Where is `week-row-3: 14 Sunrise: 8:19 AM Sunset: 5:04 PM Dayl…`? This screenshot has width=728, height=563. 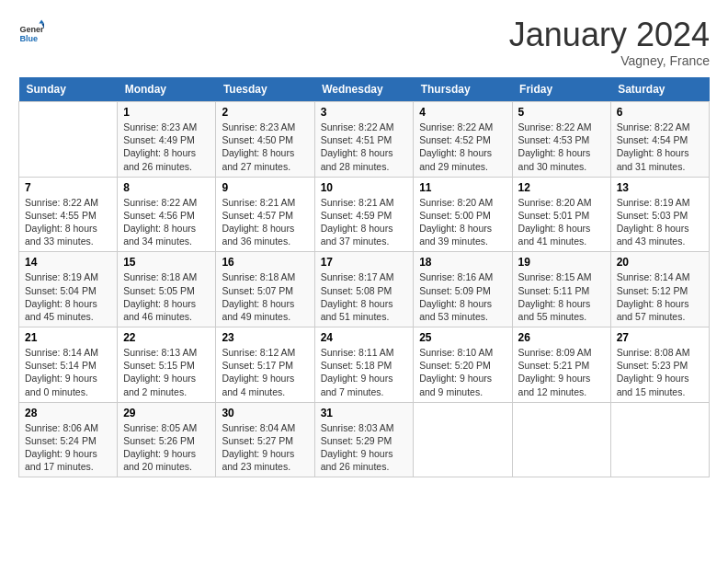
week-row-3: 14 Sunrise: 8:19 AM Sunset: 5:04 PM Dayl… is located at coordinates (364, 290).